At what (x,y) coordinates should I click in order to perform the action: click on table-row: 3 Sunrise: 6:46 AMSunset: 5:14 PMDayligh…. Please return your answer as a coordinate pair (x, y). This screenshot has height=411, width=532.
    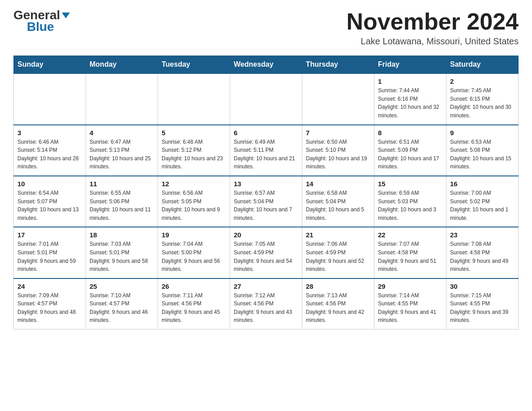
    Looking at the image, I should click on (50, 150).